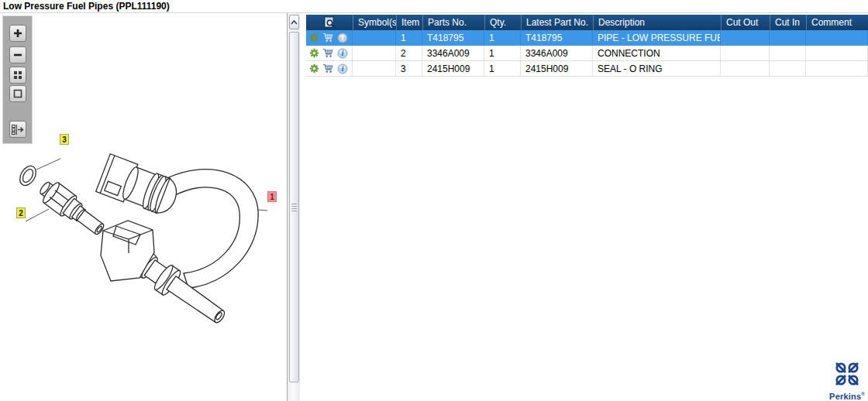 The height and width of the screenshot is (401, 868). What do you see at coordinates (294, 207) in the screenshot?
I see `grip-icon` at bounding box center [294, 207].